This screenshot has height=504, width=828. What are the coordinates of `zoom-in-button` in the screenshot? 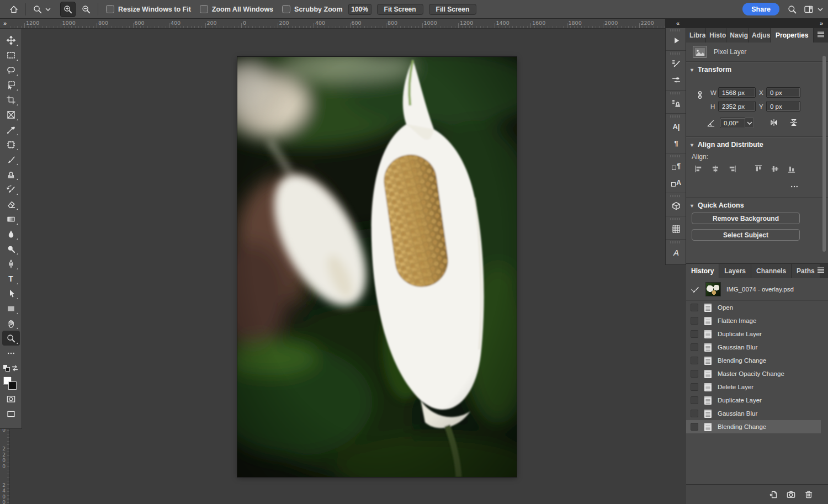 It's located at (68, 9).